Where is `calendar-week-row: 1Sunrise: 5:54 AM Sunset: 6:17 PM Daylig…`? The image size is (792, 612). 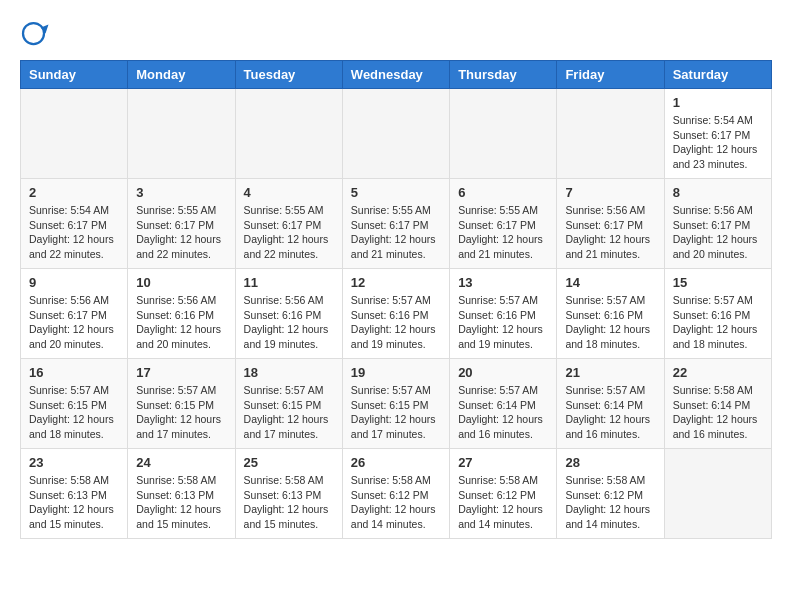
calendar-week-row: 1Sunrise: 5:54 AM Sunset: 6:17 PM Daylig… is located at coordinates (396, 134).